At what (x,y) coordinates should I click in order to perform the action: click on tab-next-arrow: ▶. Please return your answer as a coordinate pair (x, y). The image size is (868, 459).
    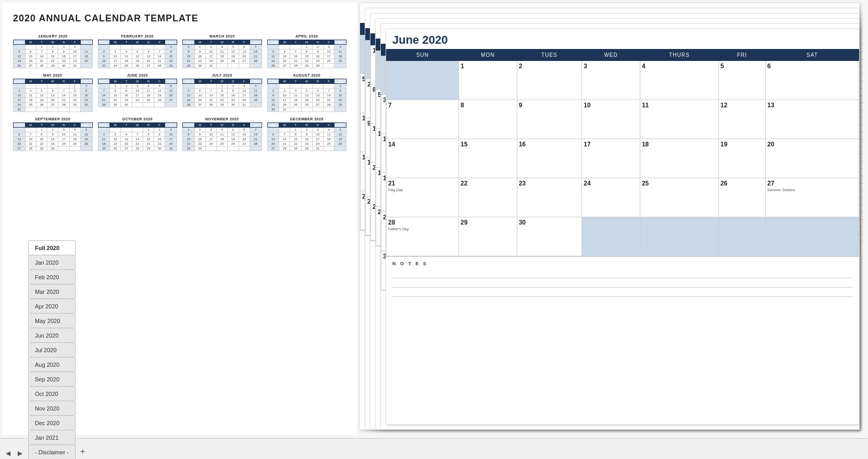
    Looking at the image, I should click on (20, 453).